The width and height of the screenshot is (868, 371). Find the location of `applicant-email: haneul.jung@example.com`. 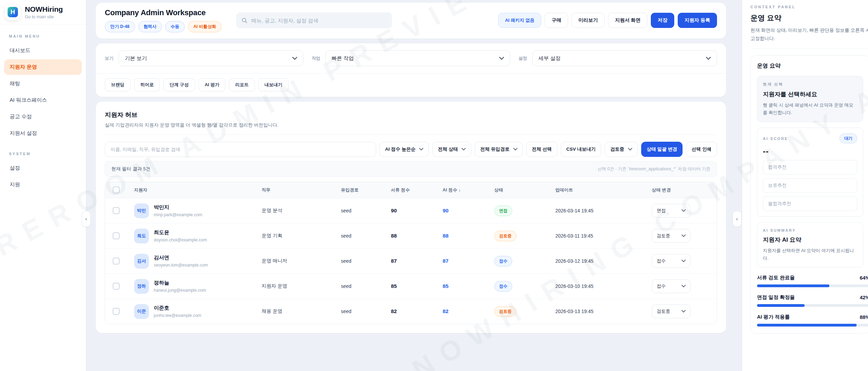

applicant-email: haneul.jung@example.com is located at coordinates (180, 290).